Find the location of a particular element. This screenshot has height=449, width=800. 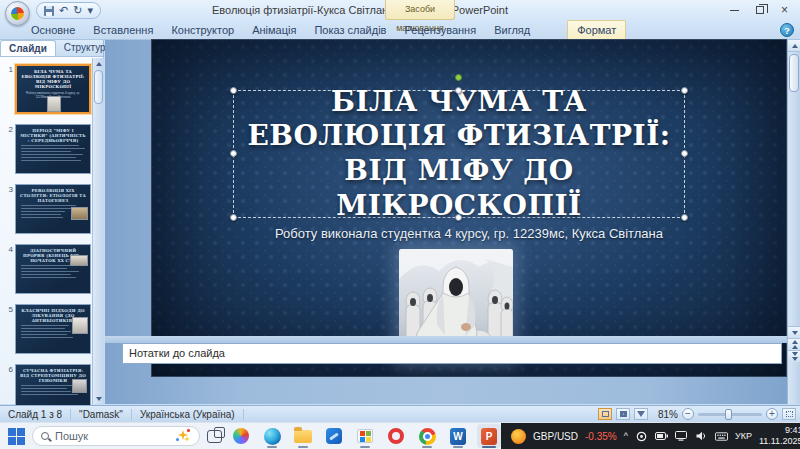

zoom-out-button: − is located at coordinates (688, 414).